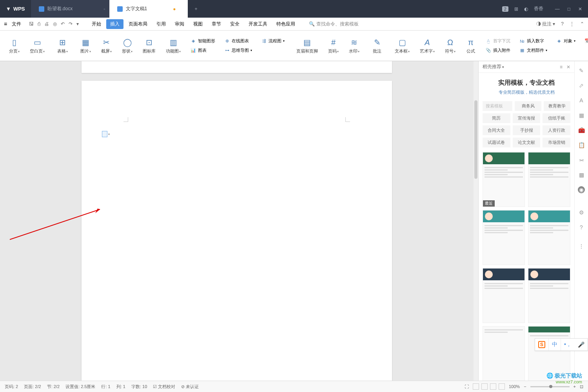  I want to click on status-page-of: 页面: 2/2, so click(32, 387).